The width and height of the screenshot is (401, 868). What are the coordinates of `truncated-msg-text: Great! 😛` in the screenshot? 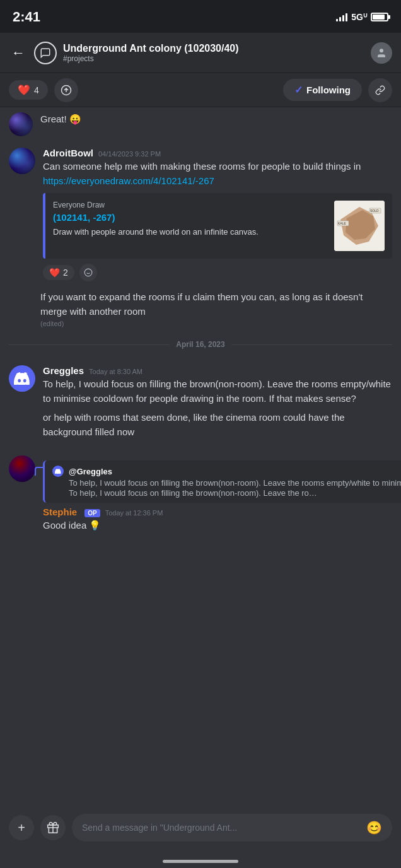 It's located at (216, 120).